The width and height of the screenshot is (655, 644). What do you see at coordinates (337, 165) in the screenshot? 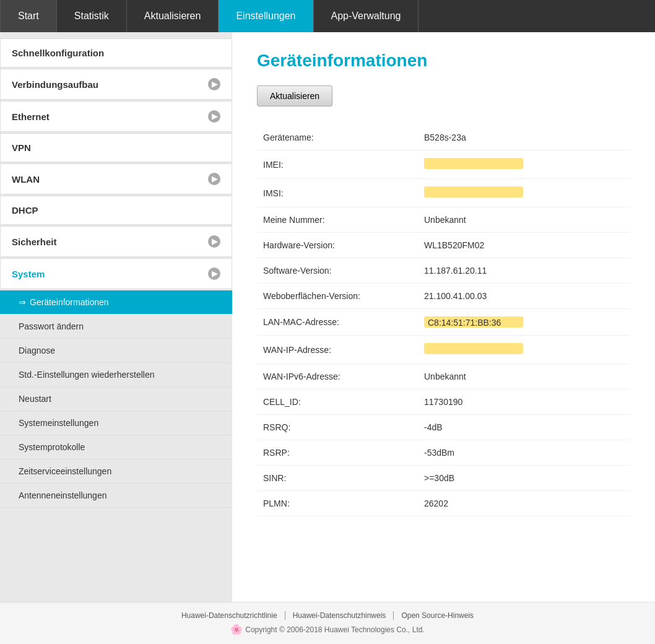
I see `field-label: IMEI:` at bounding box center [337, 165].